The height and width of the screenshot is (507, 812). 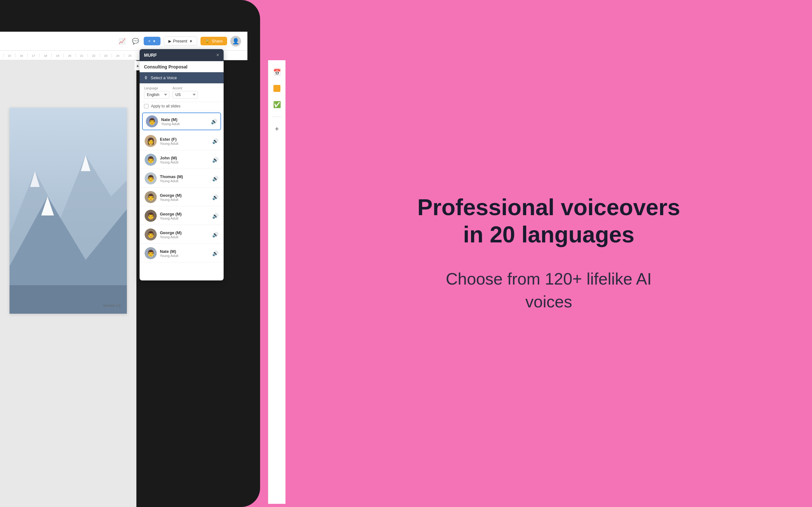 I want to click on apply-all-checkbox, so click(x=146, y=106).